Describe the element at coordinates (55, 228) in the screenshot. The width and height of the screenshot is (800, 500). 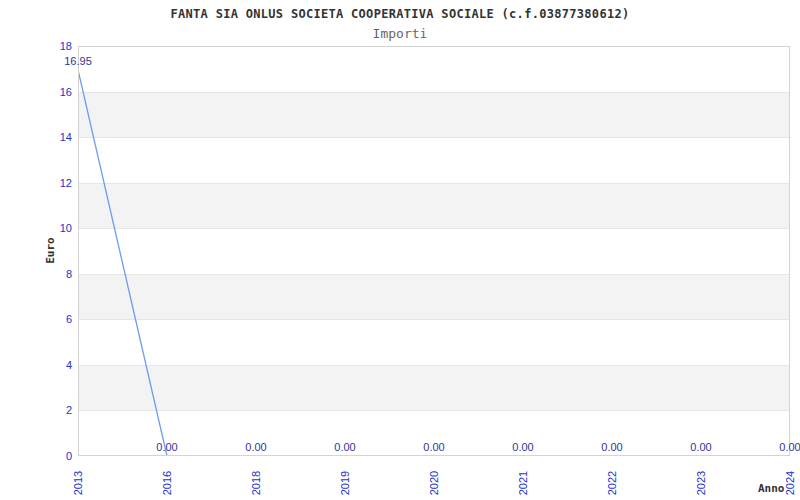
I see `y-tick-label: 10` at that location.